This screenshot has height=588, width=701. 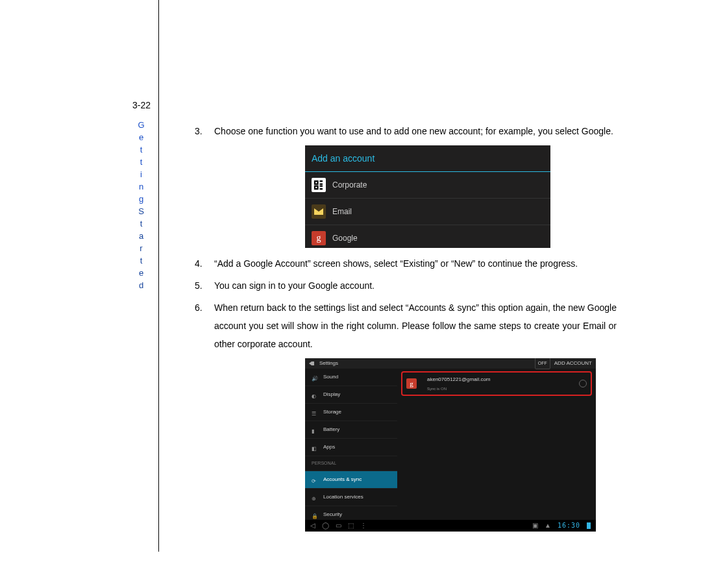 What do you see at coordinates (141, 206) in the screenshot?
I see `section-title: GettingStarted` at bounding box center [141, 206].